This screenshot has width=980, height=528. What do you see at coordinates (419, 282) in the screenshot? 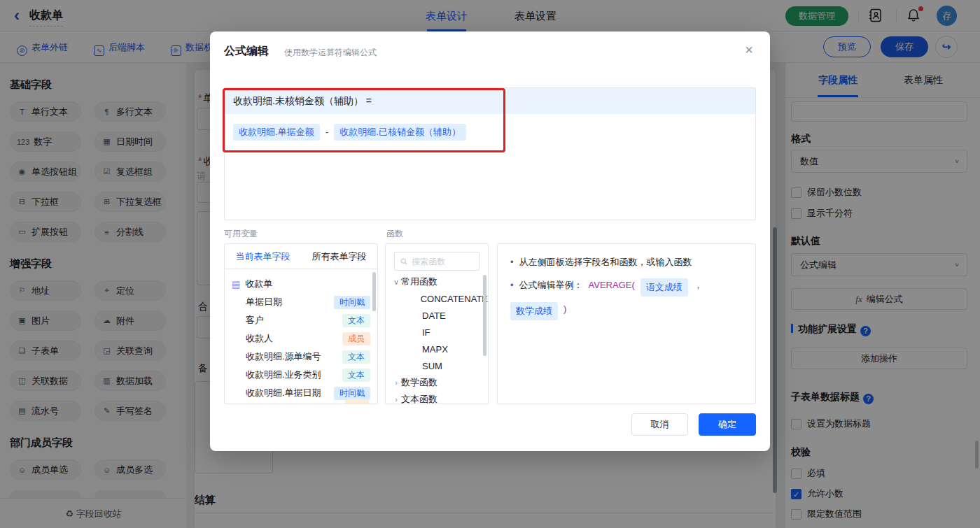
I see `function-label: 常用函数` at bounding box center [419, 282].